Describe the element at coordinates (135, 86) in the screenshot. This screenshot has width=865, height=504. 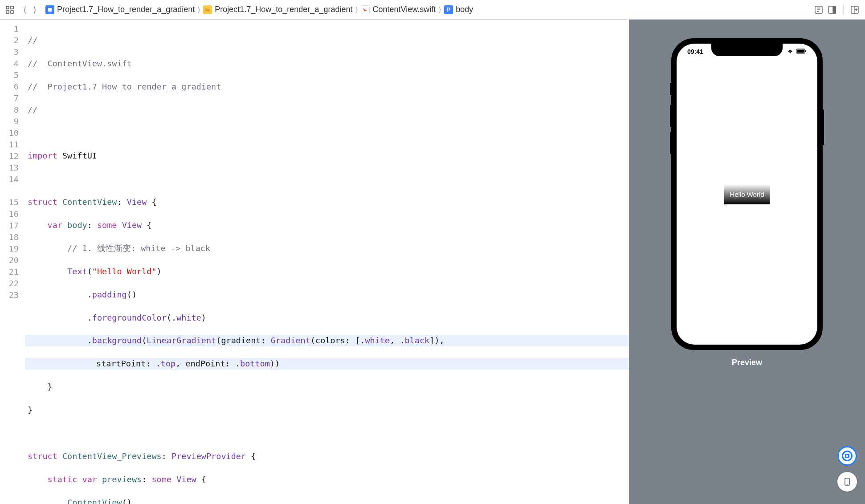
I see `code-text: Project1.7_How_to_render_a_gradient` at that location.